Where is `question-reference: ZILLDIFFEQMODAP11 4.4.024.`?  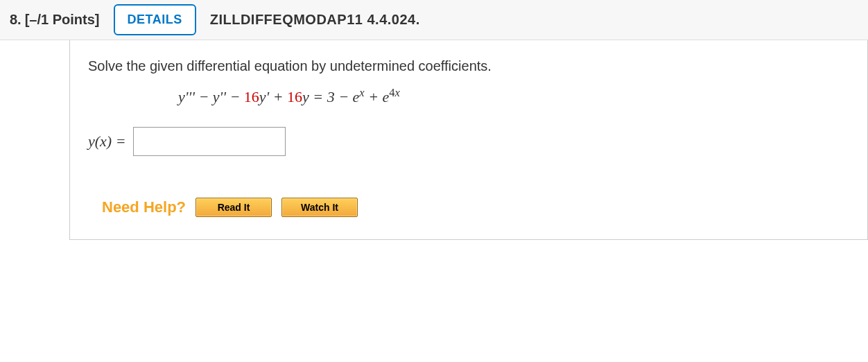
question-reference: ZILLDIFFEQMODAP11 4.4.024. is located at coordinates (315, 19).